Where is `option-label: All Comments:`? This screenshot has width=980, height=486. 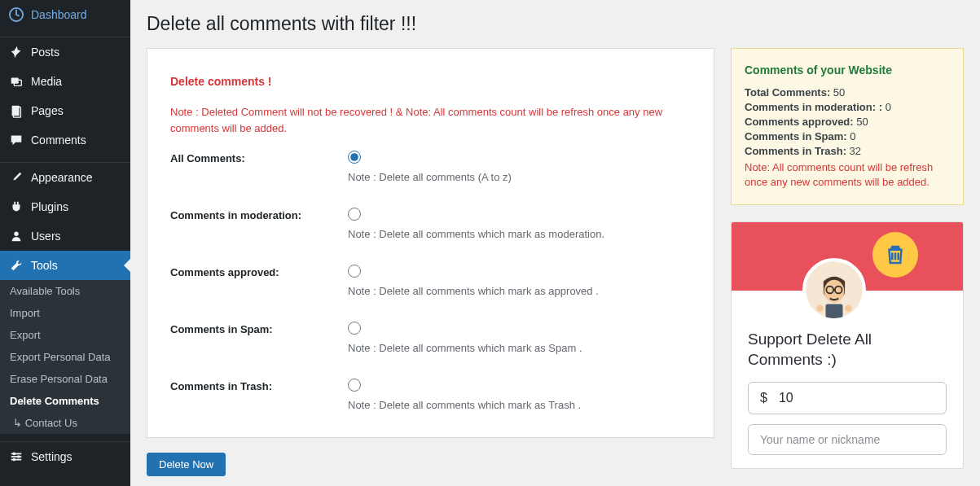 option-label: All Comments: is located at coordinates (259, 158).